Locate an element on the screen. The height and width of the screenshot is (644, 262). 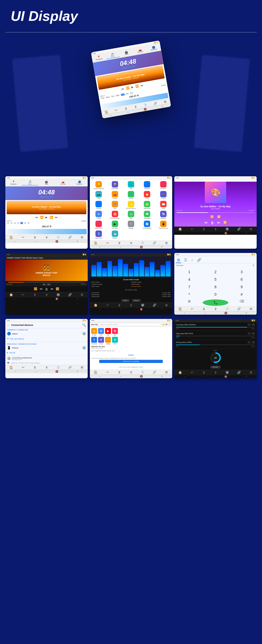
card9-lowpass-plus: + is located at coordinates (253, 325).